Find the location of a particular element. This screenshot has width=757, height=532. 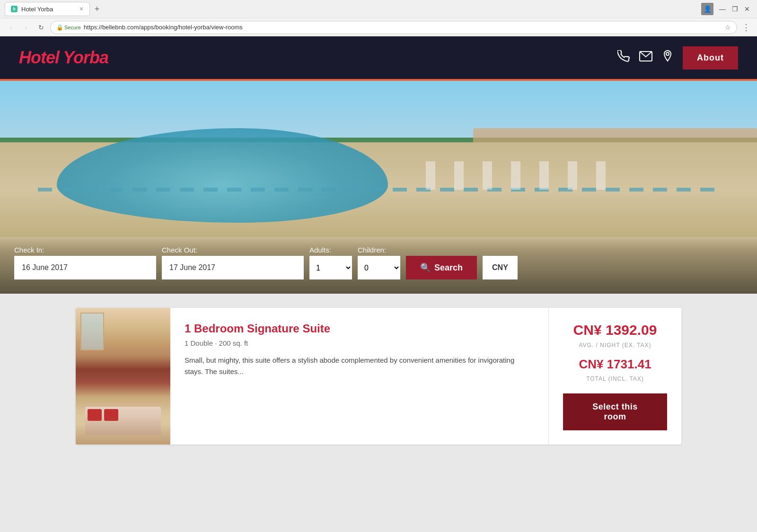

checkin-group: Check In: is located at coordinates (85, 263).